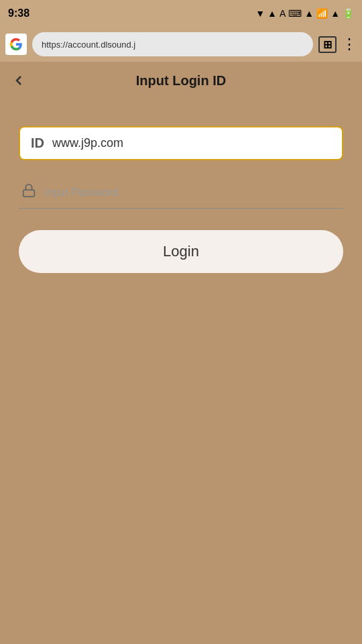  Describe the element at coordinates (260, 13) in the screenshot. I see `download-icon: ▼` at that location.